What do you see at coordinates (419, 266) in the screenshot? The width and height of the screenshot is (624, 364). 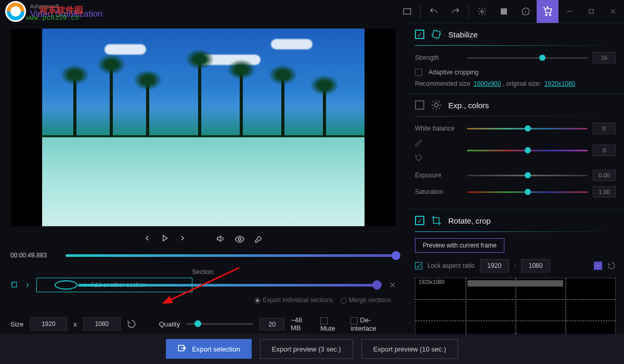 I see `lock-aspect-checkbox` at bounding box center [419, 266].